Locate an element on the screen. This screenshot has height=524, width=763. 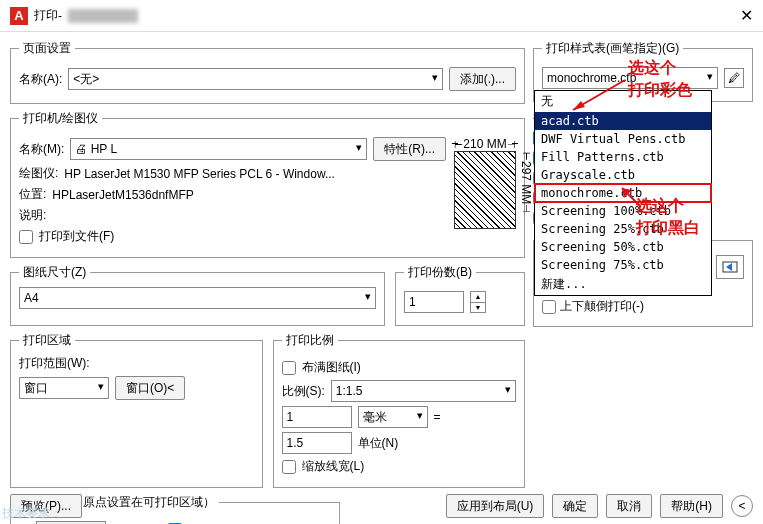
orientation-preview-icon is located at coordinates (730, 267).